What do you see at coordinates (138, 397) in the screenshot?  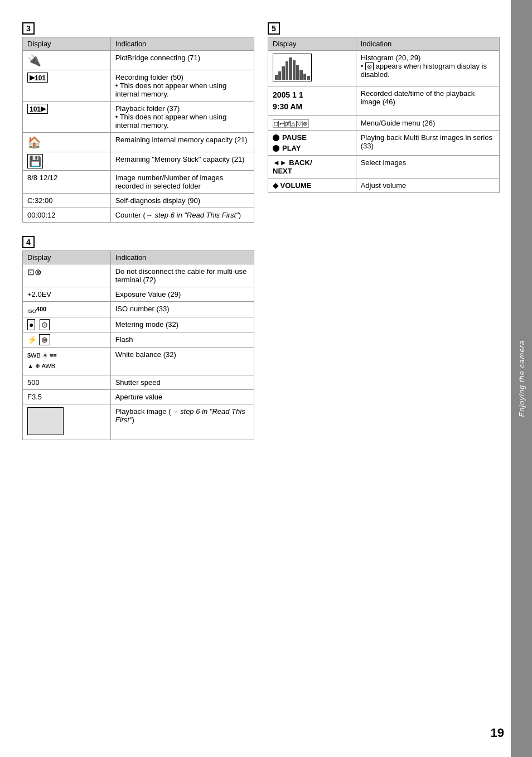 I see `table-row: F3.5 Aperture value` at bounding box center [138, 397].